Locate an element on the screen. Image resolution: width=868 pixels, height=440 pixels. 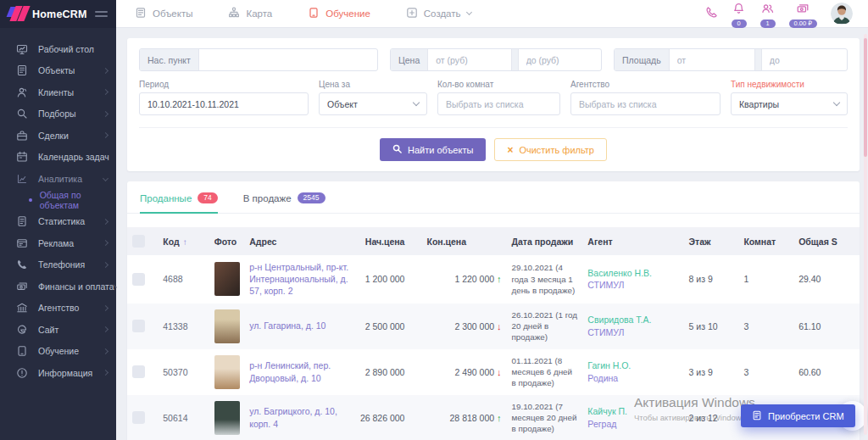
sidebar-item-objects: Объекты is located at coordinates (58, 71).